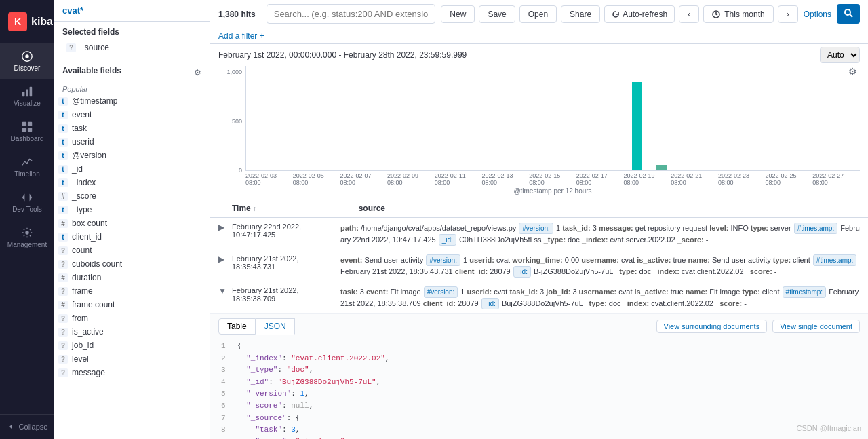 The image size is (868, 439). I want to click on field-duration: # duration, so click(132, 278).